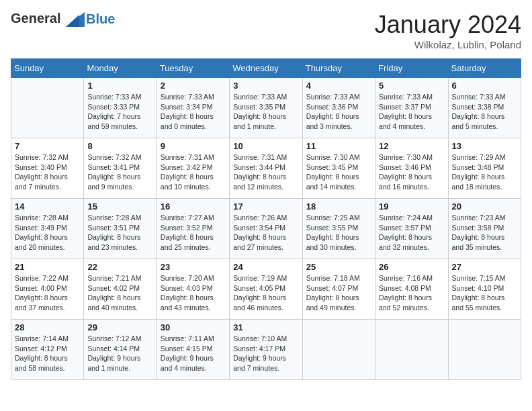  What do you see at coordinates (484, 229) in the screenshot?
I see `day-cell: 20Sunrise: 7:23 AMSunset: 3:58 PMDayligh…` at bounding box center [484, 229].